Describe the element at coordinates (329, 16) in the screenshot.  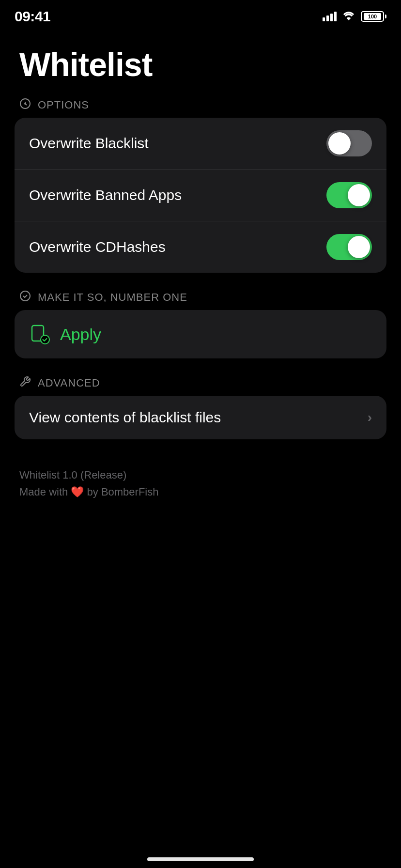
I see `signal-icon` at that location.